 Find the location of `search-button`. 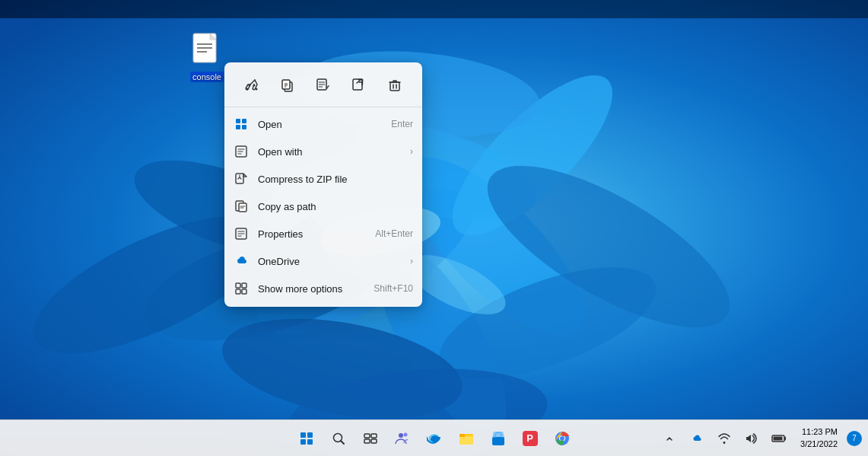

search-button is located at coordinates (339, 438).